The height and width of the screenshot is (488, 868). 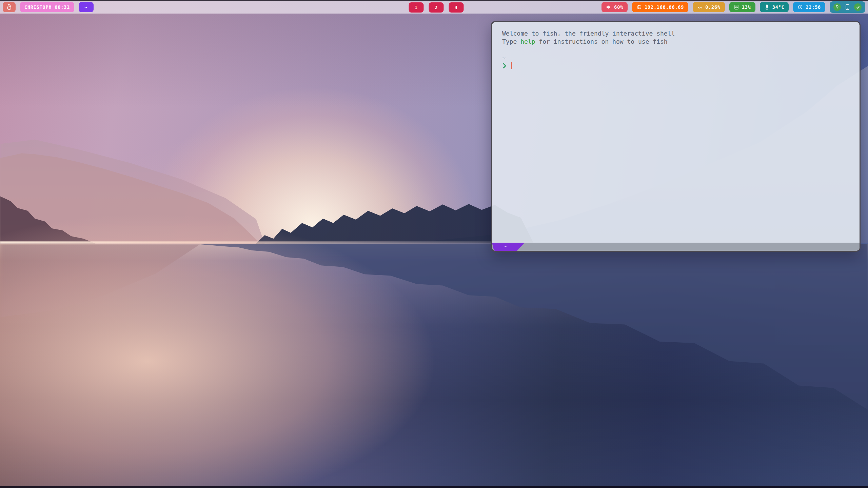 I want to click on terminal-tab-home: ~, so click(x=508, y=247).